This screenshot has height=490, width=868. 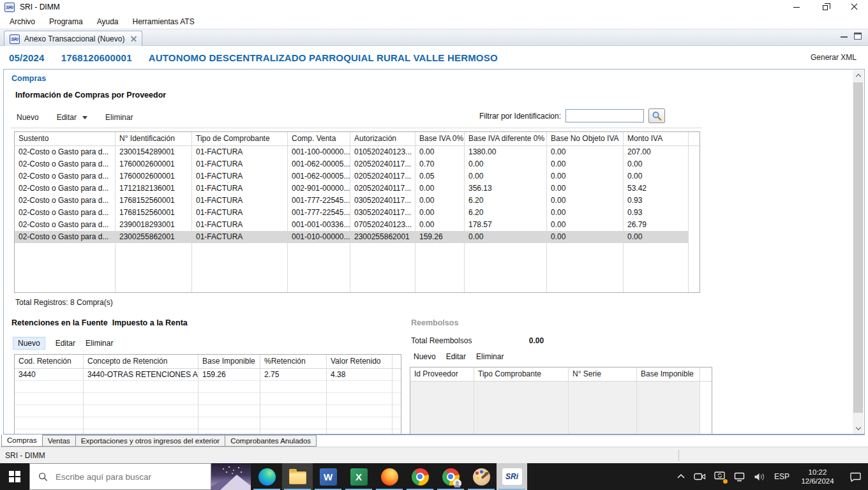 What do you see at coordinates (451, 477) in the screenshot?
I see `taskbar-chrome-profile` at bounding box center [451, 477].